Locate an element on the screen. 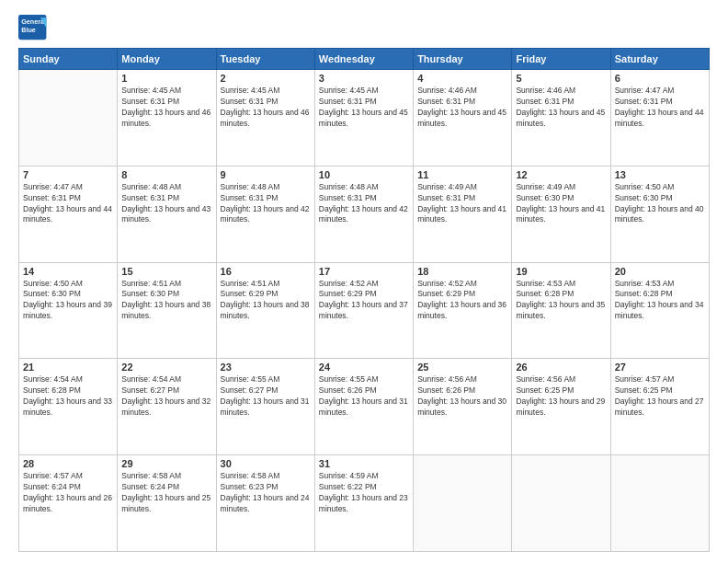  day-number: 24 is located at coordinates (364, 367).